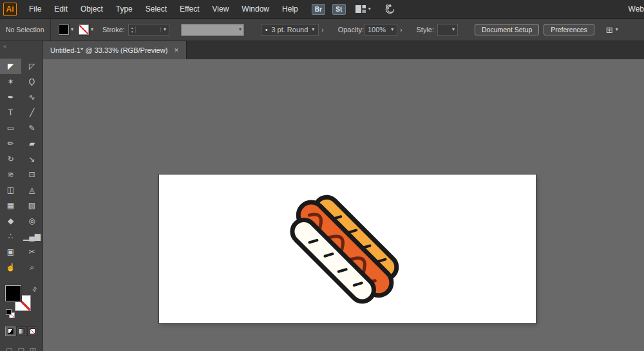 The height and width of the screenshot is (351, 644). I want to click on scale-tool: ↘, so click(32, 159).